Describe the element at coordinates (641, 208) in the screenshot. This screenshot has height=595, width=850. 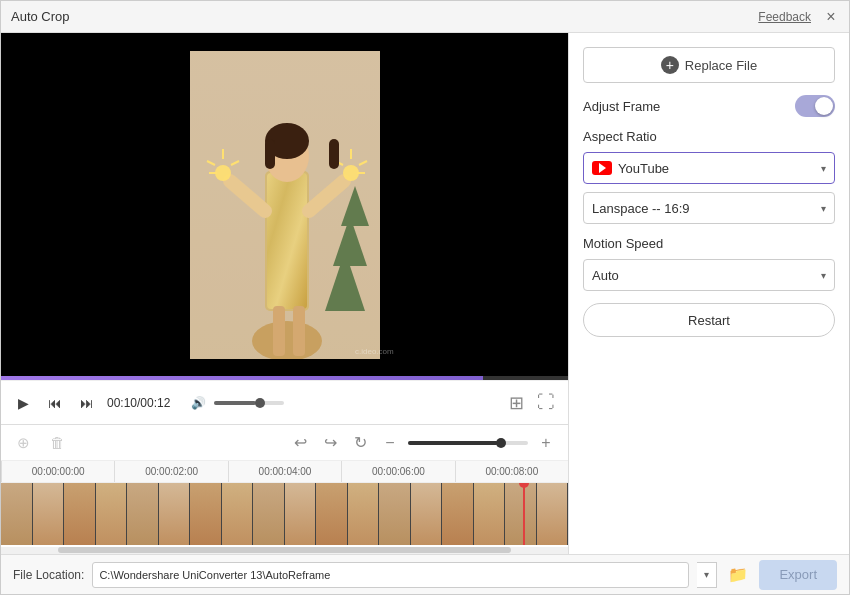
I see `landscape-label: Lanspace -- 16:9` at that location.